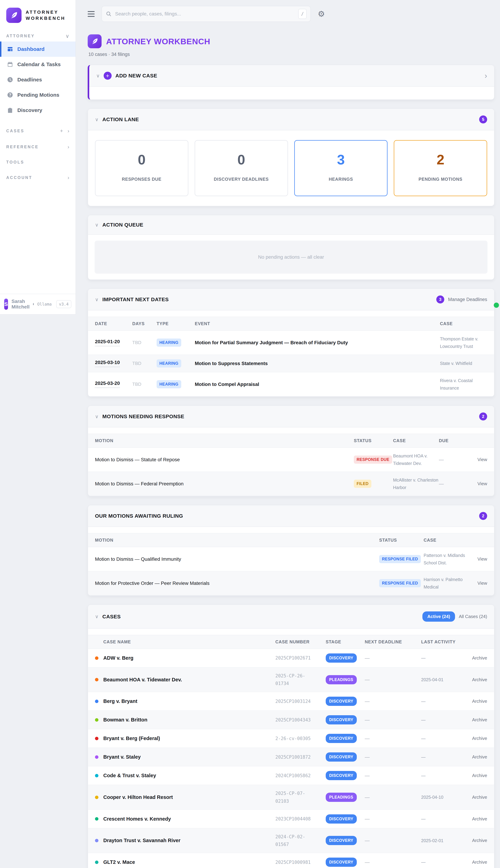 The width and height of the screenshot is (500, 868). Describe the element at coordinates (291, 797) in the screenshot. I see `case-row: Cooper v. Hilton Head Resort 2025-CP-07-…` at that location.